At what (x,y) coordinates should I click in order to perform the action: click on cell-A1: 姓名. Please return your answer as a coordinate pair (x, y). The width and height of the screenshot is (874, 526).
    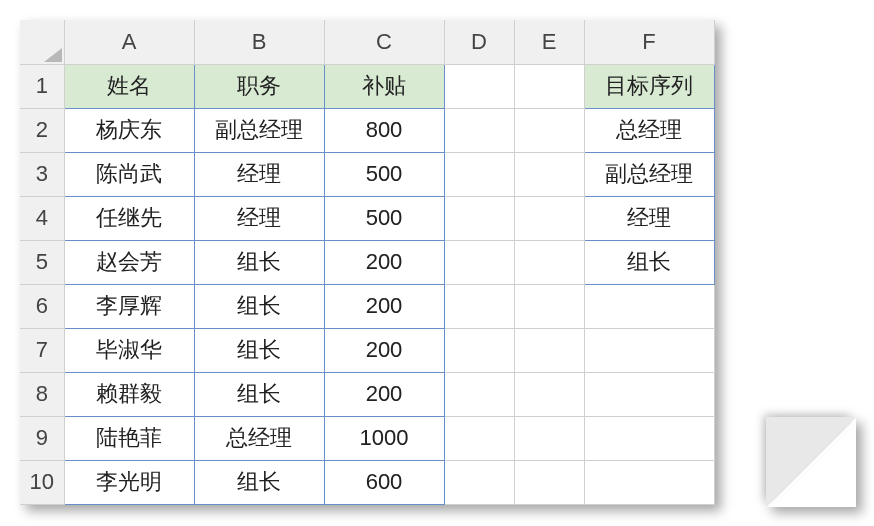
    Looking at the image, I should click on (129, 86).